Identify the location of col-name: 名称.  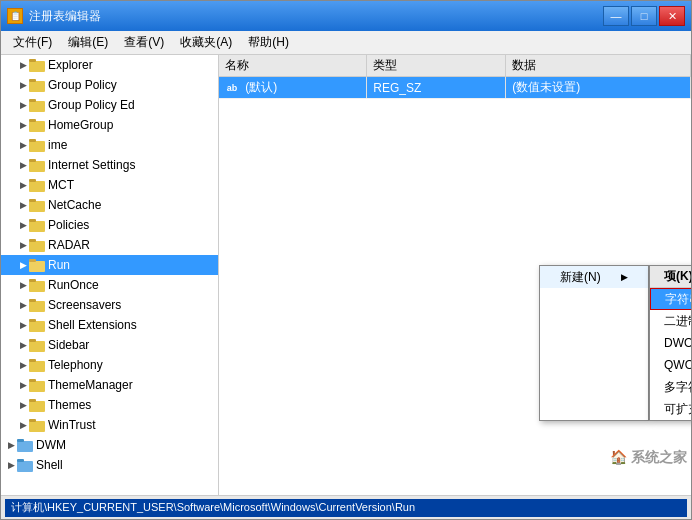
(293, 66).